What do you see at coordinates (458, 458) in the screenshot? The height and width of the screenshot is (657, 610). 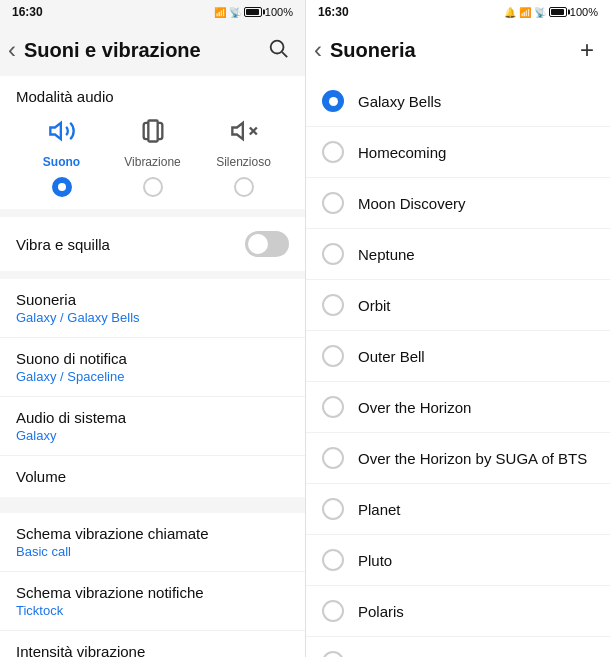 I see `ringtone-item: Over the Horizon by SUGA of BTS` at bounding box center [458, 458].